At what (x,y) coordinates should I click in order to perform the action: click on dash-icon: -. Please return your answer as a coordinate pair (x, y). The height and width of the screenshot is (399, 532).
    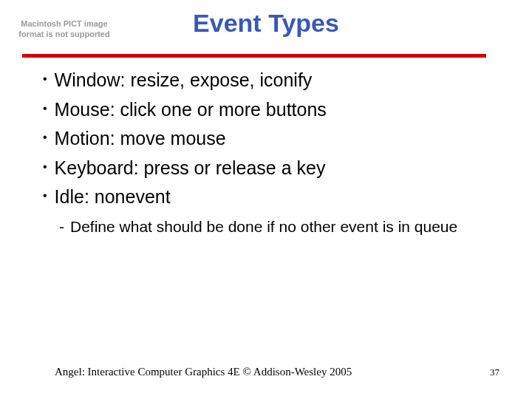
    Looking at the image, I should click on (62, 226).